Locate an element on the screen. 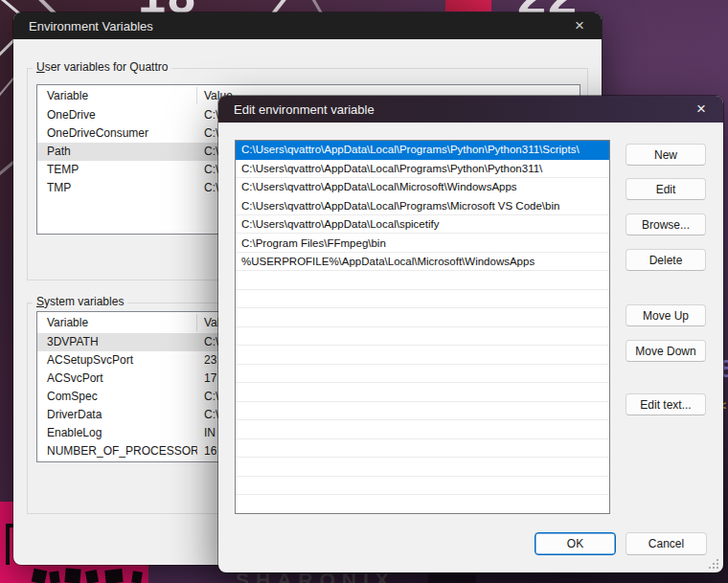 Image resolution: width=728 pixels, height=583 pixels. edit-dialog-title: Edit environment variable is located at coordinates (297, 109).